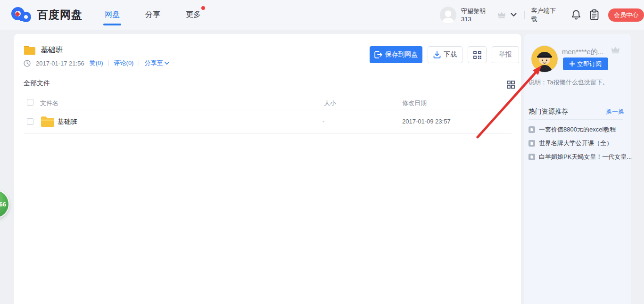  Describe the element at coordinates (203, 8) in the screenshot. I see `notification-dot` at that location.